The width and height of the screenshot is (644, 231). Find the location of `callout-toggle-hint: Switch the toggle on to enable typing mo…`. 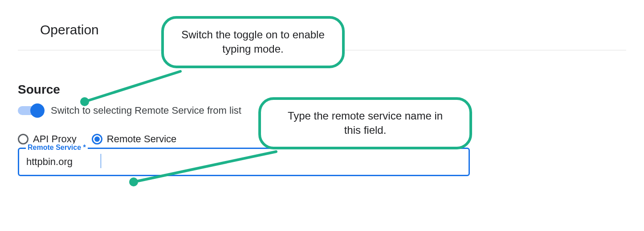

callout-toggle-hint: Switch the toggle on to enable typing mo… is located at coordinates (253, 42).